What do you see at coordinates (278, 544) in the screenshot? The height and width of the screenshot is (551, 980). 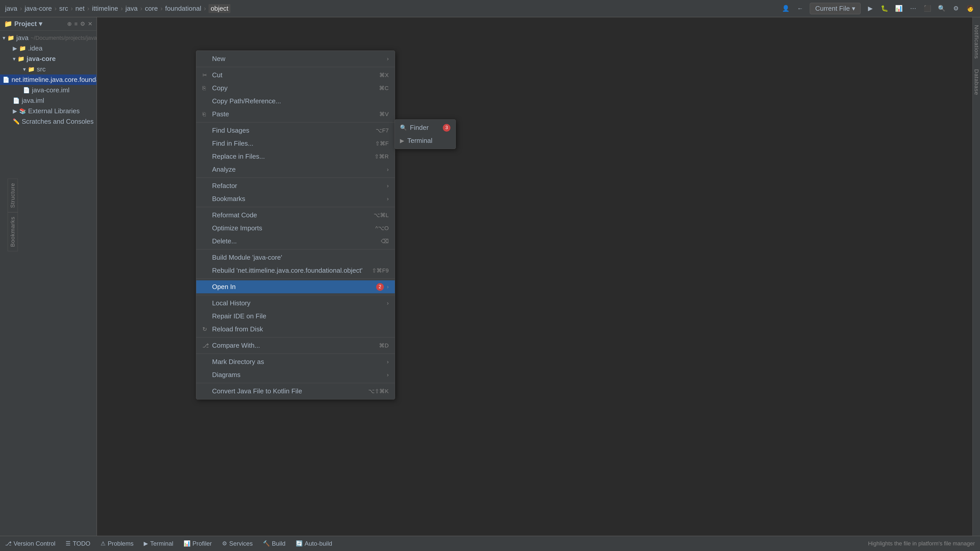 I see `statusbar-label-build: Build` at bounding box center [278, 544].